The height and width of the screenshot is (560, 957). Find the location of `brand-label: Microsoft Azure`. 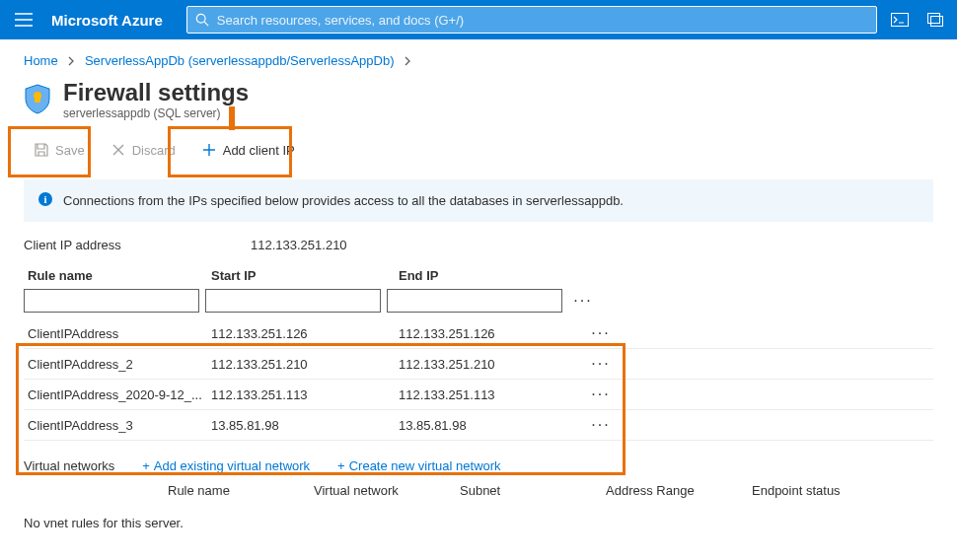

brand-label: Microsoft Azure is located at coordinates (107, 20).